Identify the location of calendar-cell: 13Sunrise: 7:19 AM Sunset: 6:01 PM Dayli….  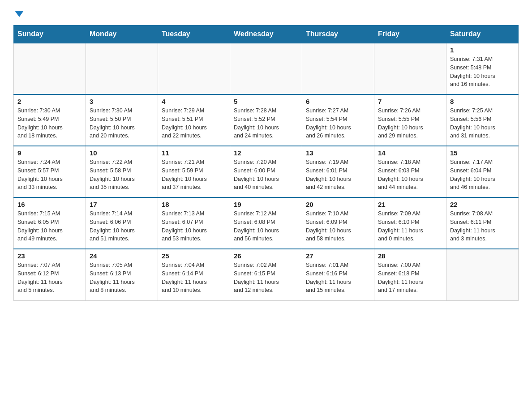
(339, 172).